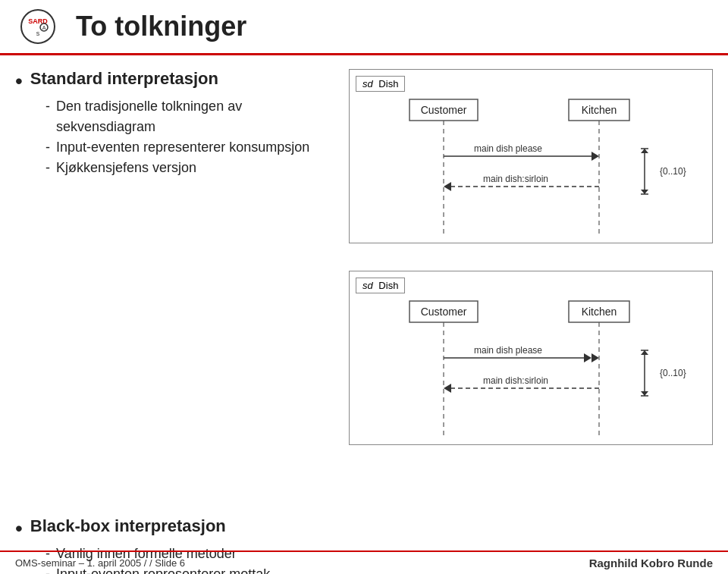 Image resolution: width=728 pixels, height=574 pixels. What do you see at coordinates (531, 369) in the screenshot?
I see `diagram2-svg: Customer Kitchen main dish please main d…` at bounding box center [531, 369].